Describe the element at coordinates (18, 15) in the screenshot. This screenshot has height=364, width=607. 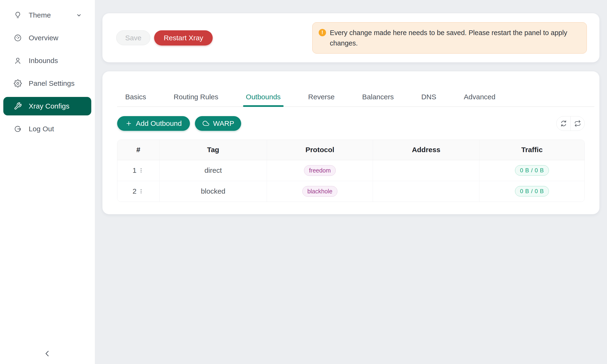
I see `lightbulb-icon` at that location.